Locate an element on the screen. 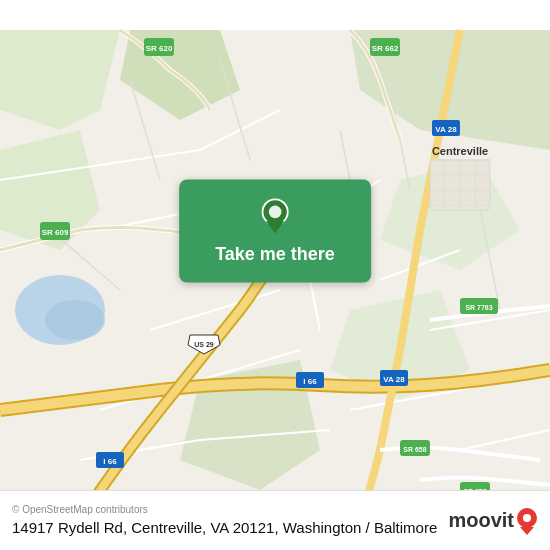 The image size is (550, 550). take-me-there-label: Take me there is located at coordinates (275, 254).